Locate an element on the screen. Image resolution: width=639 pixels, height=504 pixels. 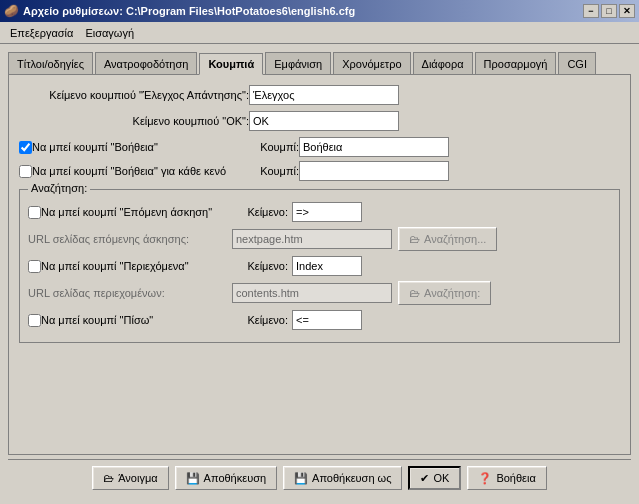
back-text-label: Κείμενο: is located at coordinates (258, 320).